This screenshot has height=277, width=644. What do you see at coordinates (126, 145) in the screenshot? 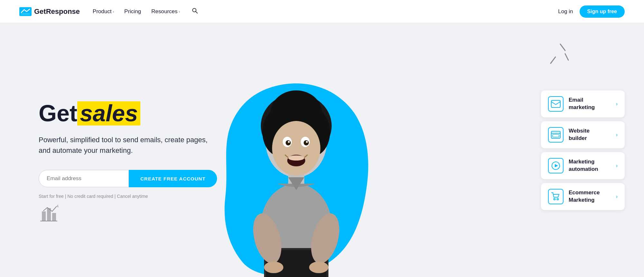
I see `hero-subtext: Powerful, simplified tool to send emails…` at bounding box center [126, 145].